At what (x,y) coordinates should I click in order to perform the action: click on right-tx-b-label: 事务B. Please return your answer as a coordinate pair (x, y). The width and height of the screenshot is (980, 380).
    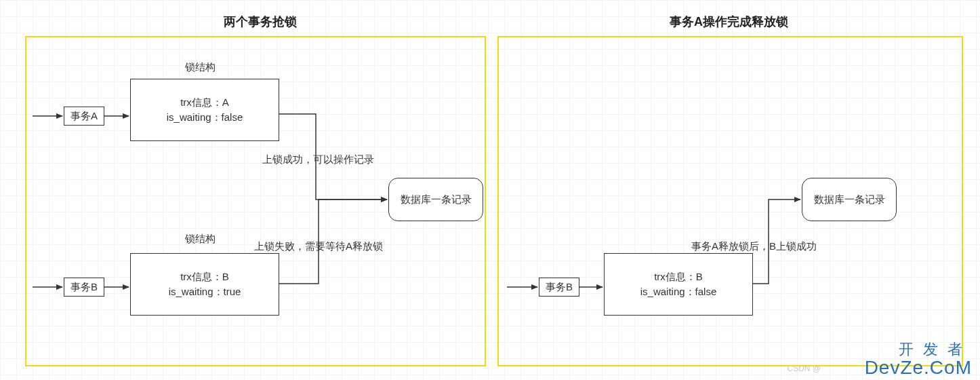
    Looking at the image, I should click on (559, 287).